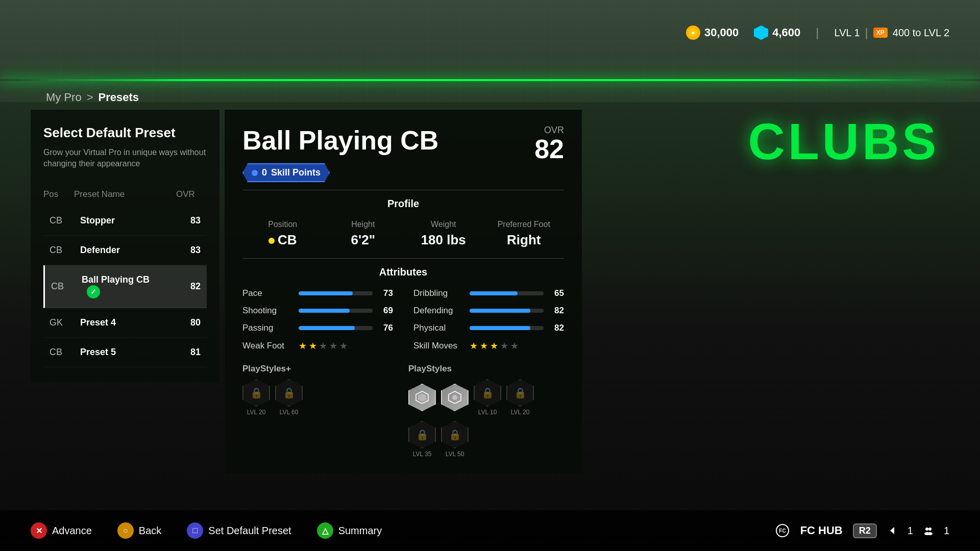  I want to click on ps-icon-3: 🔒 LVL 10, so click(487, 397).